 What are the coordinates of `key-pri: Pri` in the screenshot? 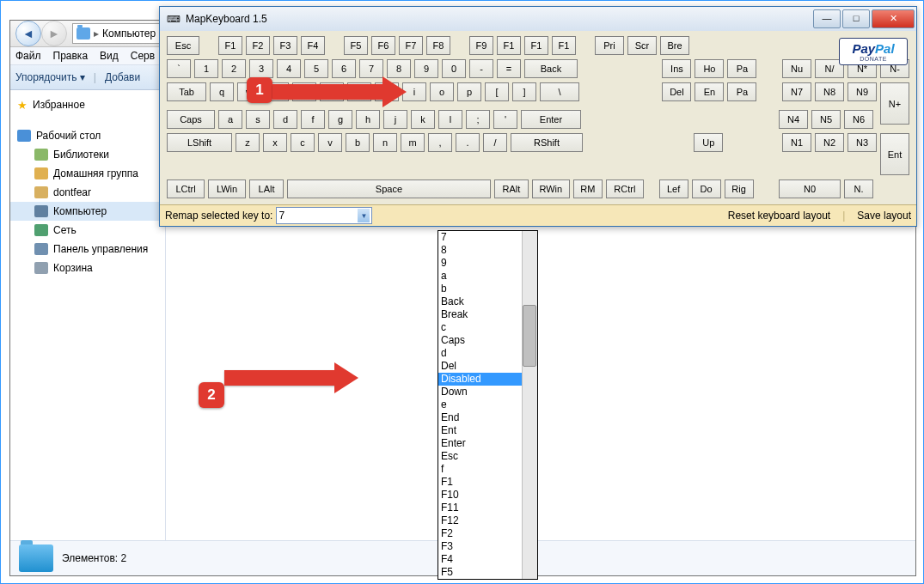 It's located at (609, 46).